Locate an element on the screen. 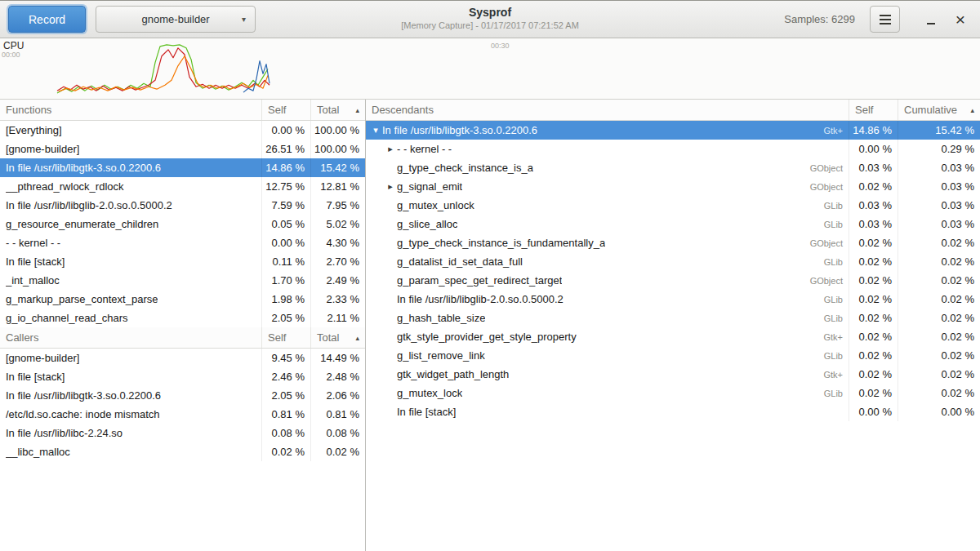 This screenshot has width=980, height=551. row-label: [gnome-builder] is located at coordinates (42, 358).